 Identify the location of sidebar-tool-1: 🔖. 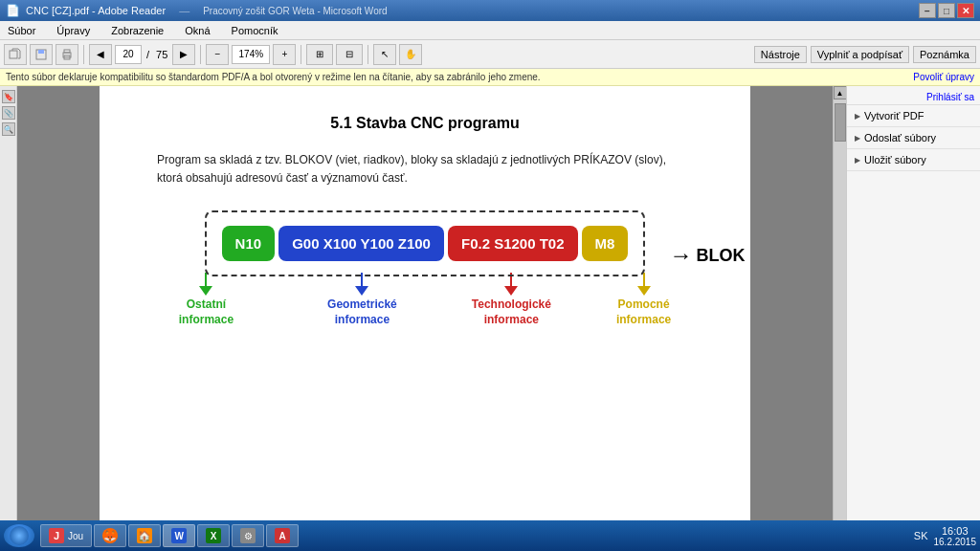
(9, 97).